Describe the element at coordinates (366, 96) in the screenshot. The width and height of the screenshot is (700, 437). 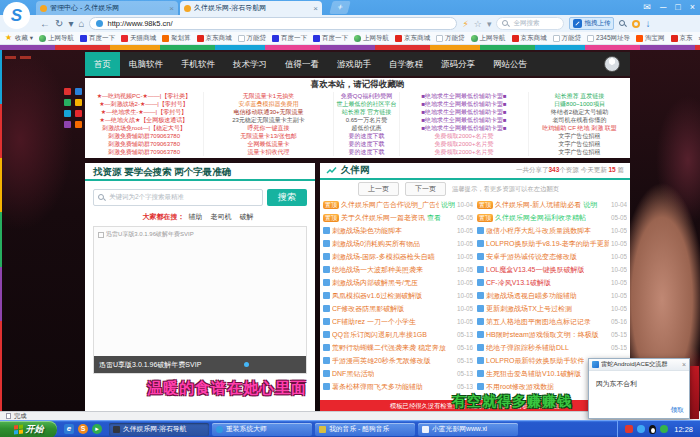
I see `promo-link: 免费QQ福利秒赞网` at that location.